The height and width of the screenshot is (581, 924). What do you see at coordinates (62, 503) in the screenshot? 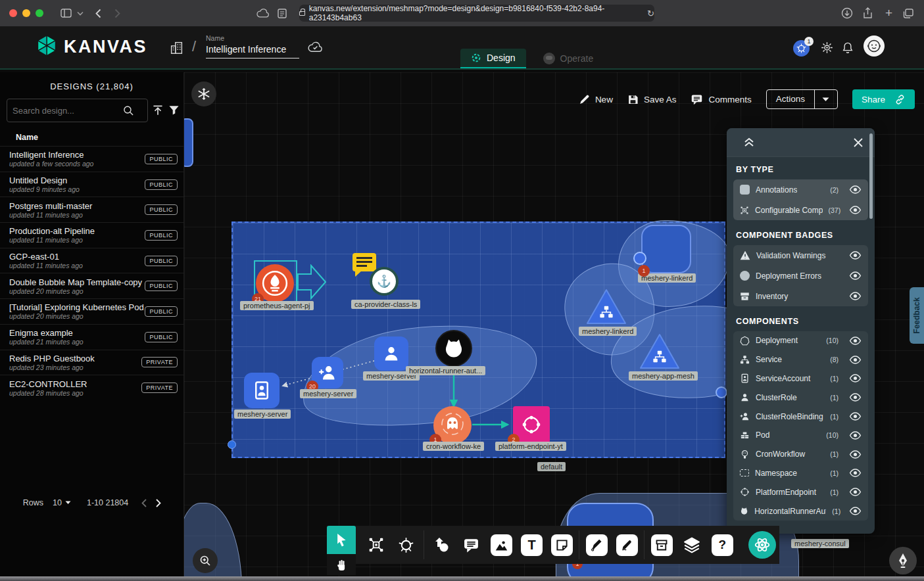
I see `rows-per-page-select: 10` at bounding box center [62, 503].